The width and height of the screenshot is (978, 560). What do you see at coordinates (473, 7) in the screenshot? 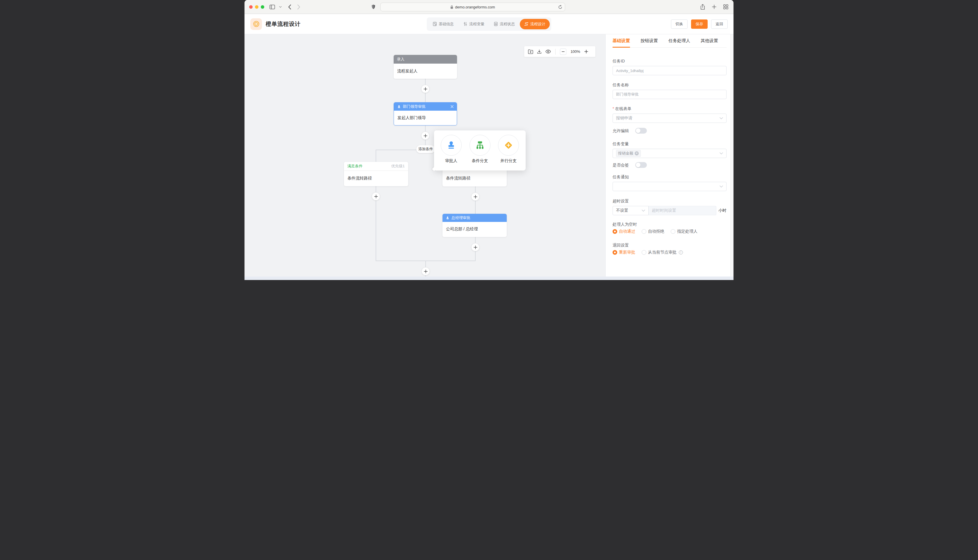
I see `address-bar: demo.orangeforms.com` at bounding box center [473, 7].